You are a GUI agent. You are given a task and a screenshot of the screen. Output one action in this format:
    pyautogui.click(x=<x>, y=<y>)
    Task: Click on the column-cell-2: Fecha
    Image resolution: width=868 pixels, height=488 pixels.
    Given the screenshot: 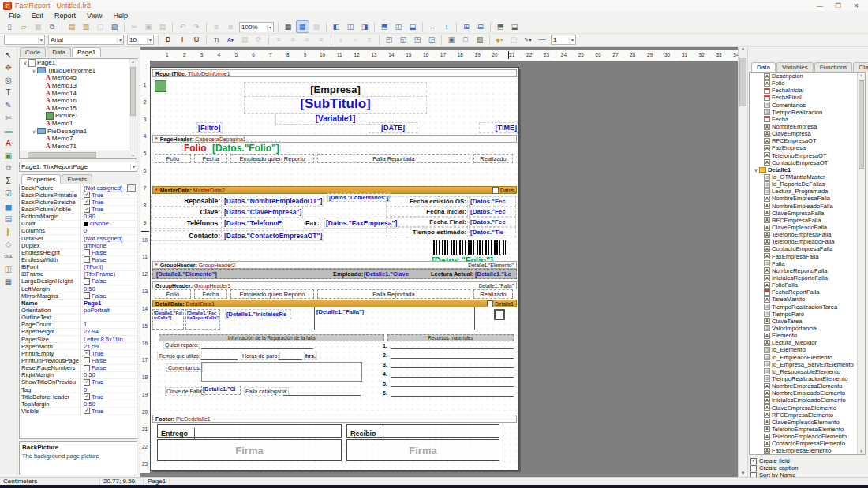 What is the action you would take?
    pyautogui.click(x=211, y=158)
    